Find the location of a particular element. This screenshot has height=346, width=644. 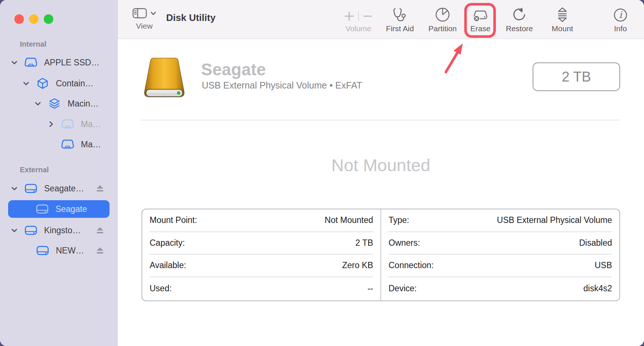

header-divider is located at coordinates (380, 120).